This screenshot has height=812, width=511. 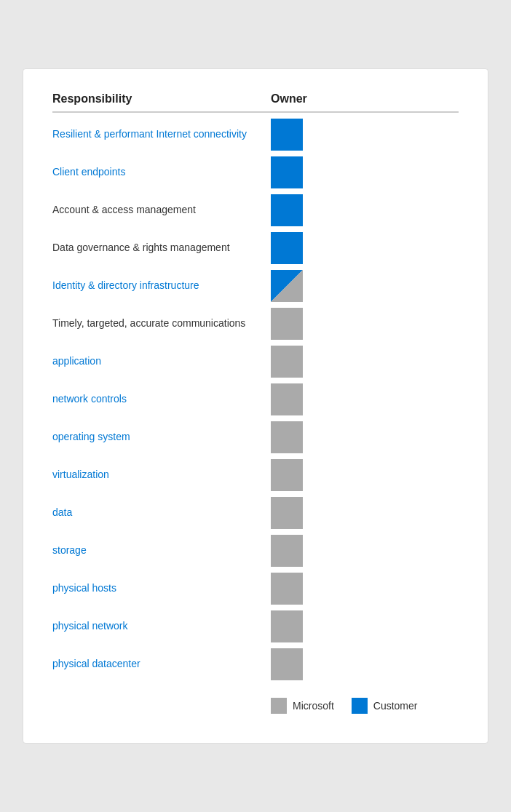 I want to click on row-label-virtualization: virtualization, so click(x=162, y=475).